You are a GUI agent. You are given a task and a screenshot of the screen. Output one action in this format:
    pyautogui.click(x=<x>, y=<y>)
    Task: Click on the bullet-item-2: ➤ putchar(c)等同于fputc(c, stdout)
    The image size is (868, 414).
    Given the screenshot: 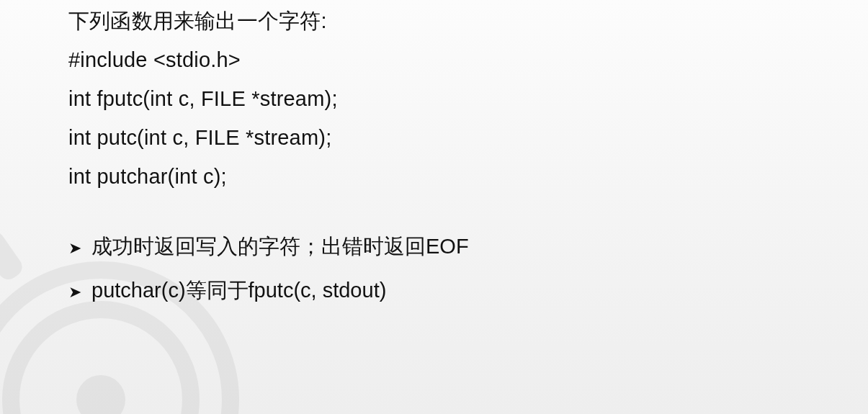 What is the action you would take?
    pyautogui.click(x=436, y=291)
    